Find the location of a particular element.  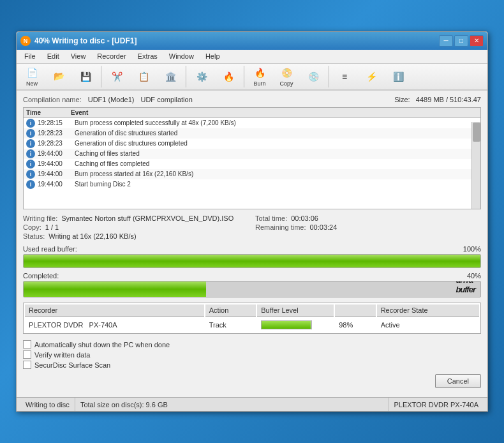

status-total-size: Total size on disc(s): 9.6 GB is located at coordinates (124, 405).